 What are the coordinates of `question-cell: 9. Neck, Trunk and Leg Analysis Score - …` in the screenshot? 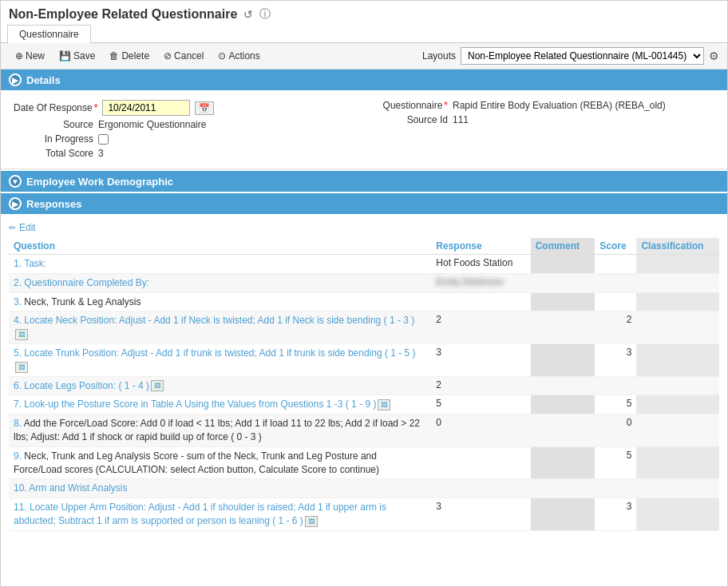 It's located at (220, 463).